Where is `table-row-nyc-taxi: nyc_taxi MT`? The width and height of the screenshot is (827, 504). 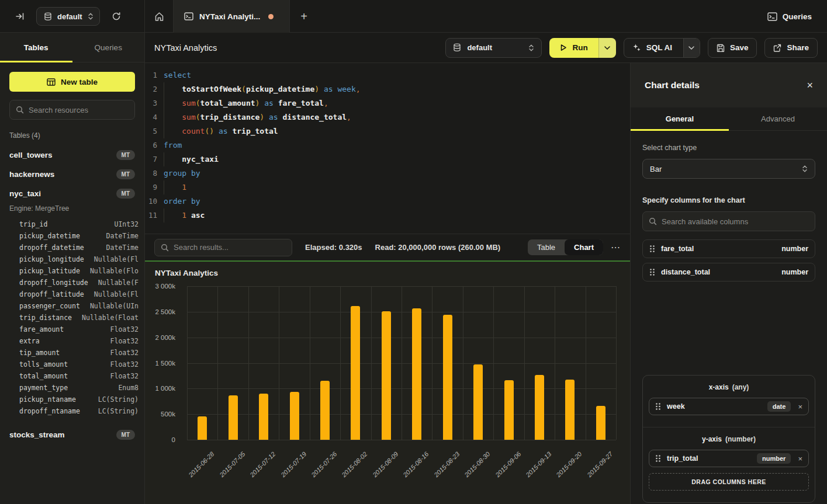 table-row-nyc-taxi: nyc_taxi MT is located at coordinates (72, 194).